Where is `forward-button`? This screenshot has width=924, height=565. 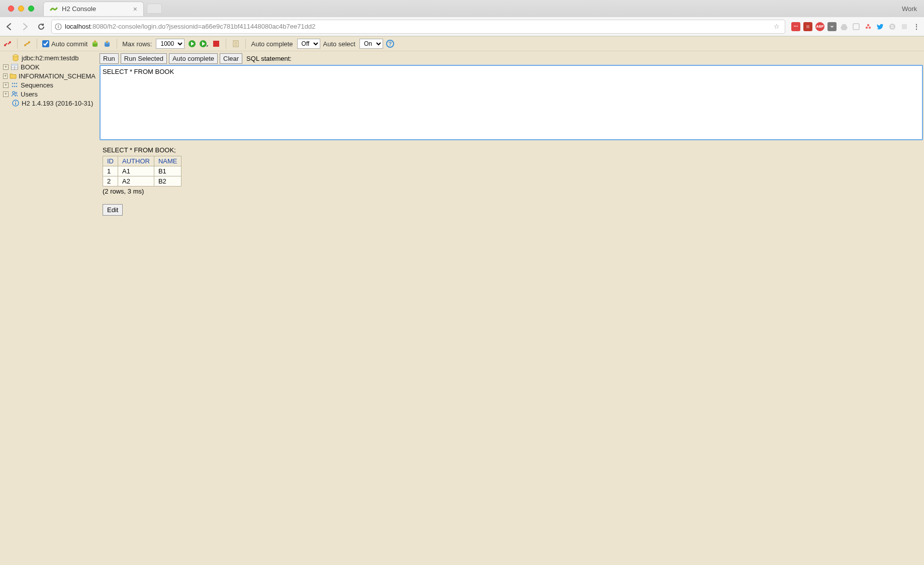
forward-button is located at coordinates (25, 27).